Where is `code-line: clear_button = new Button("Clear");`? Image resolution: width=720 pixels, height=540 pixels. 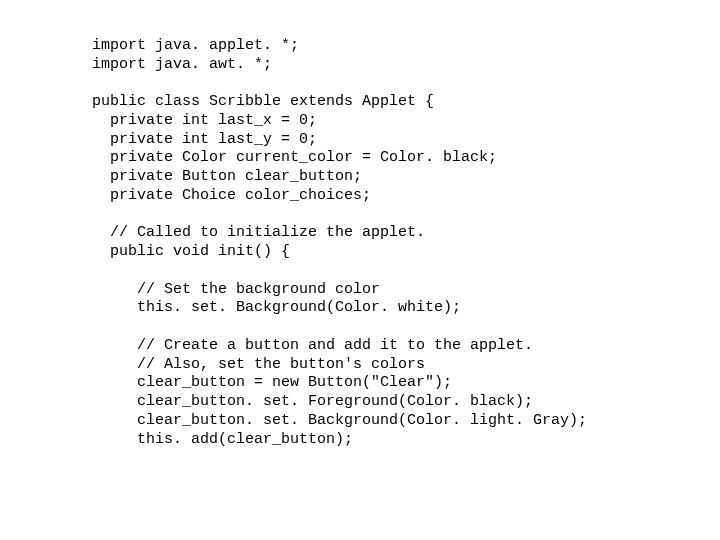
code-line: clear_button = new Button("Clear"); is located at coordinates (272, 382).